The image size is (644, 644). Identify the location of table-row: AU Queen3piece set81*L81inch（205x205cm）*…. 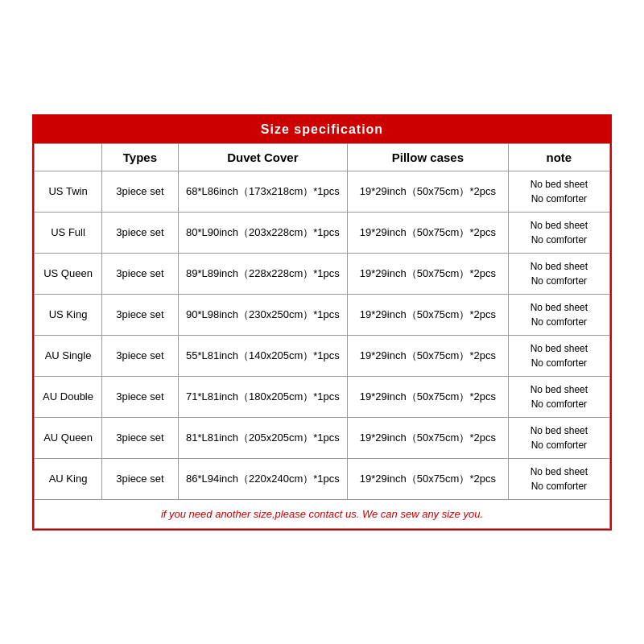
(322, 438).